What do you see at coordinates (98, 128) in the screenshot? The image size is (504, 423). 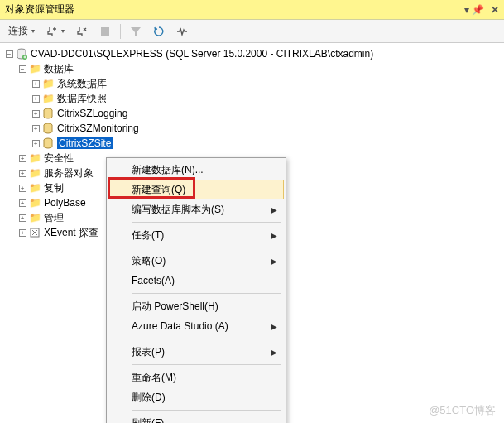 I see `node-label: CitrixSZMonitoring` at bounding box center [98, 128].